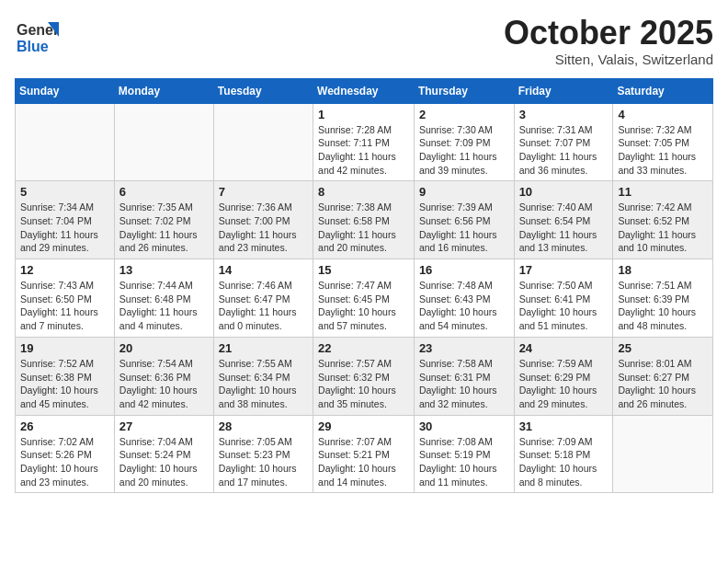 The height and width of the screenshot is (563, 728). What do you see at coordinates (364, 221) in the screenshot?
I see `calendar-cell: 8Sunrise: 7:38 AM Sunset: 6:58 PM Daylig…` at bounding box center [364, 221].